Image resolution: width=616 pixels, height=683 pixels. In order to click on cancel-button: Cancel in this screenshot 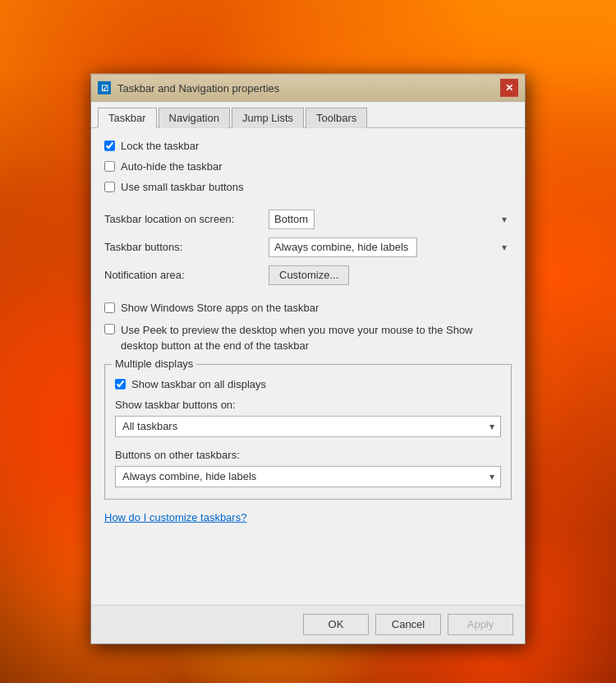, I will do `click(408, 624)`.